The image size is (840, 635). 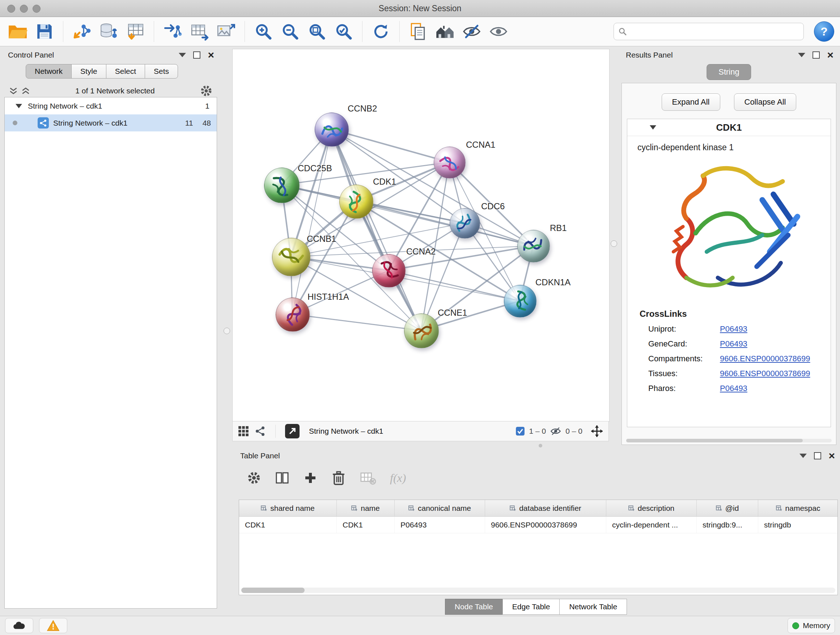 I want to click on horizontal-splitter-handle, so click(x=540, y=446).